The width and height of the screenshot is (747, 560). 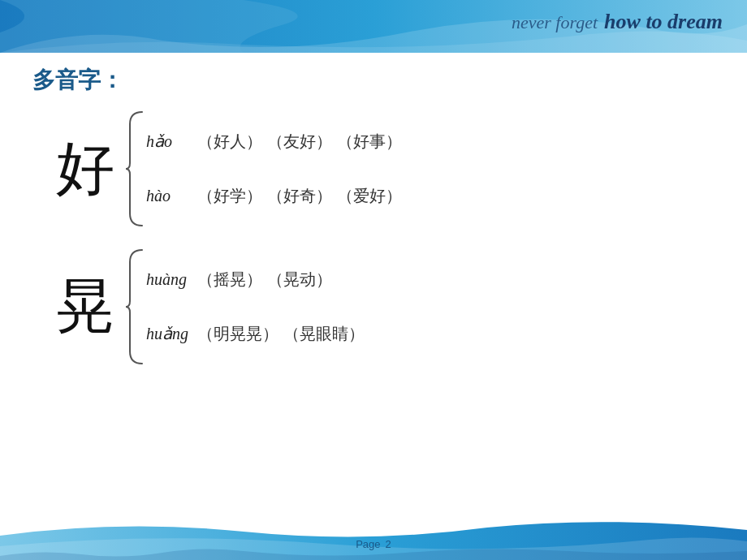 What do you see at coordinates (274, 141) in the screenshot?
I see `entry-hao-1: hǎo （好人） （友好） （好事）` at bounding box center [274, 141].